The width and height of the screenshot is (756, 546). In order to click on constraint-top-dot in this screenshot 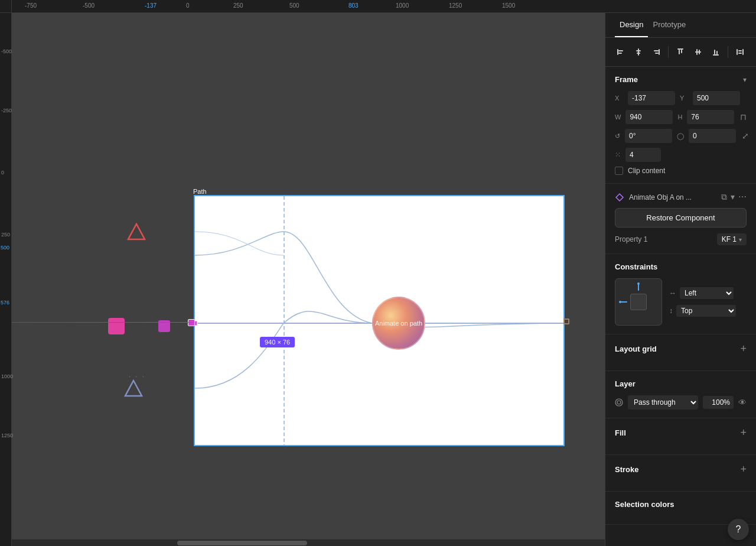, I will do `click(638, 284)`.